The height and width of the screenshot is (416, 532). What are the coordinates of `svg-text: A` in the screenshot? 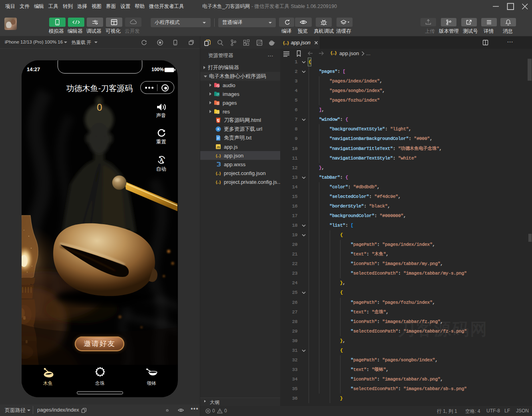 It's located at (161, 160).